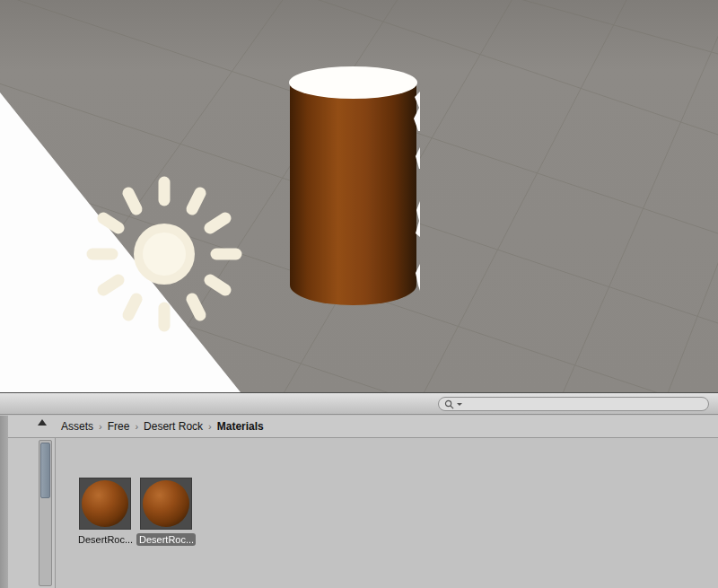  Describe the element at coordinates (359, 427) in the screenshot. I see `breadcrumb: Assets › Free › Desert Rock › Materials` at that location.